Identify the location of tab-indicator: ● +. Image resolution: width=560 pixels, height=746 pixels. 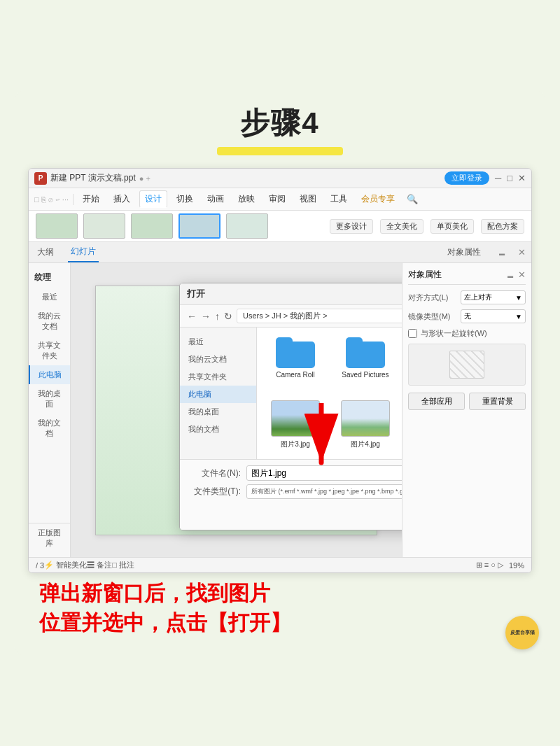
(145, 178).